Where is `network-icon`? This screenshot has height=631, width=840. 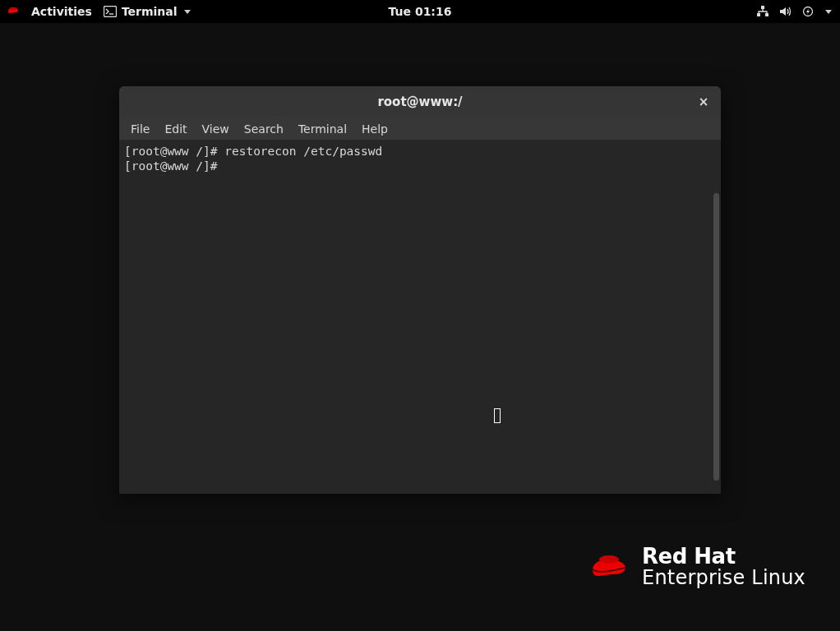
network-icon is located at coordinates (763, 12).